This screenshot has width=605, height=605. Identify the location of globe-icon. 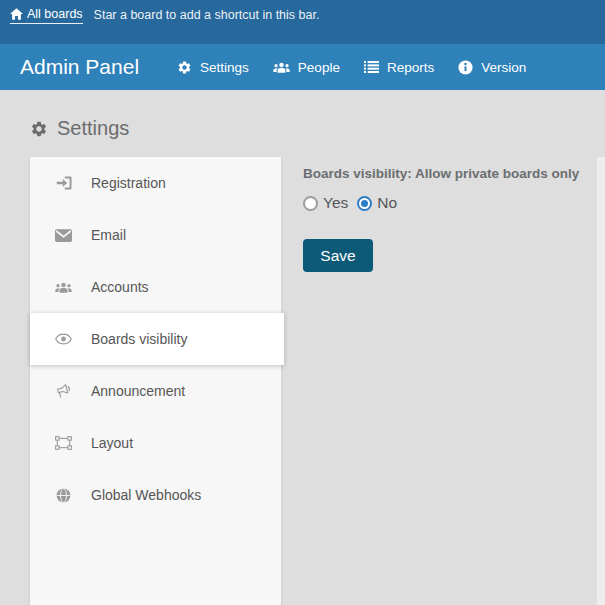
(64, 496).